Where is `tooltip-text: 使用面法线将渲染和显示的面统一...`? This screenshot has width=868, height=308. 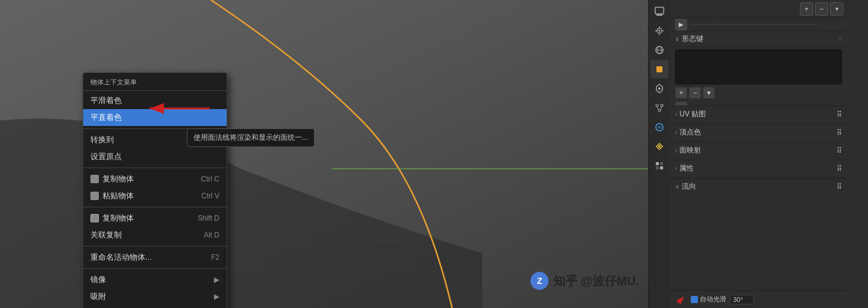 tooltip-text: 使用面法线将渲染和显示的面统一... is located at coordinates (251, 137).